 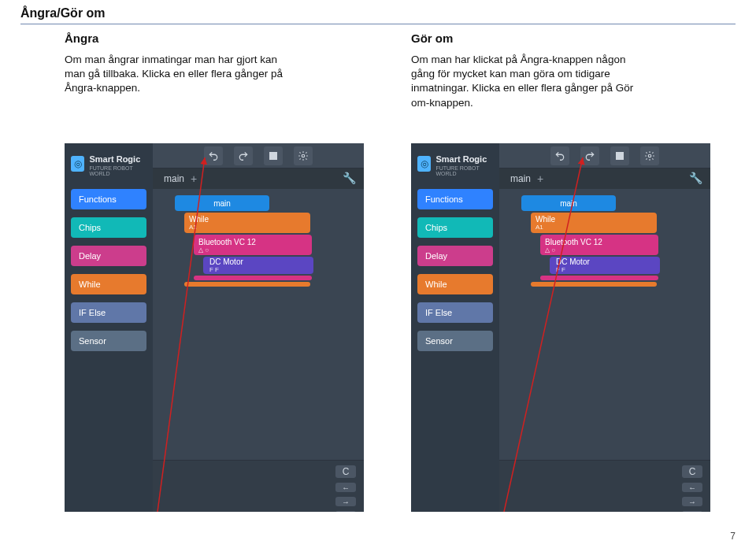 I want to click on page-number: 7, so click(x=732, y=536).